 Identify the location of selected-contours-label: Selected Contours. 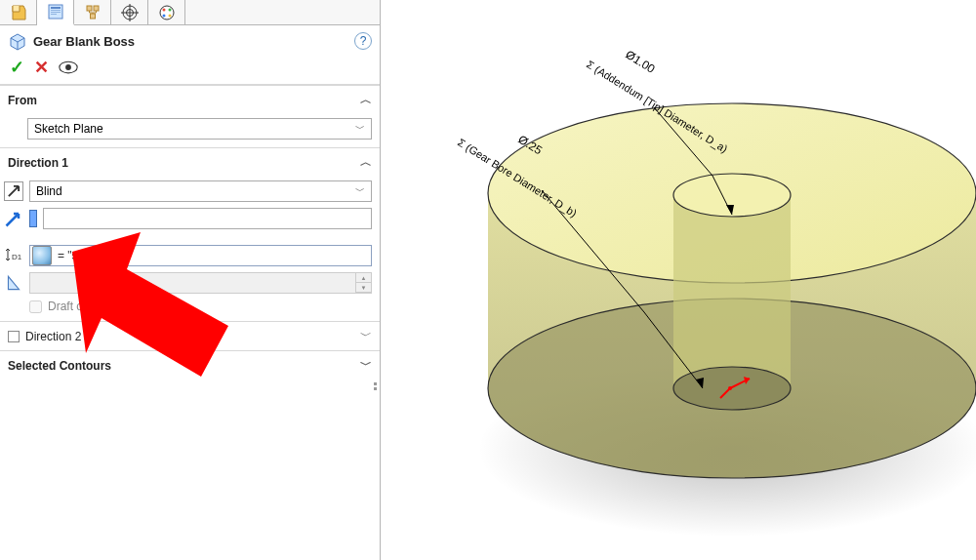
(60, 366).